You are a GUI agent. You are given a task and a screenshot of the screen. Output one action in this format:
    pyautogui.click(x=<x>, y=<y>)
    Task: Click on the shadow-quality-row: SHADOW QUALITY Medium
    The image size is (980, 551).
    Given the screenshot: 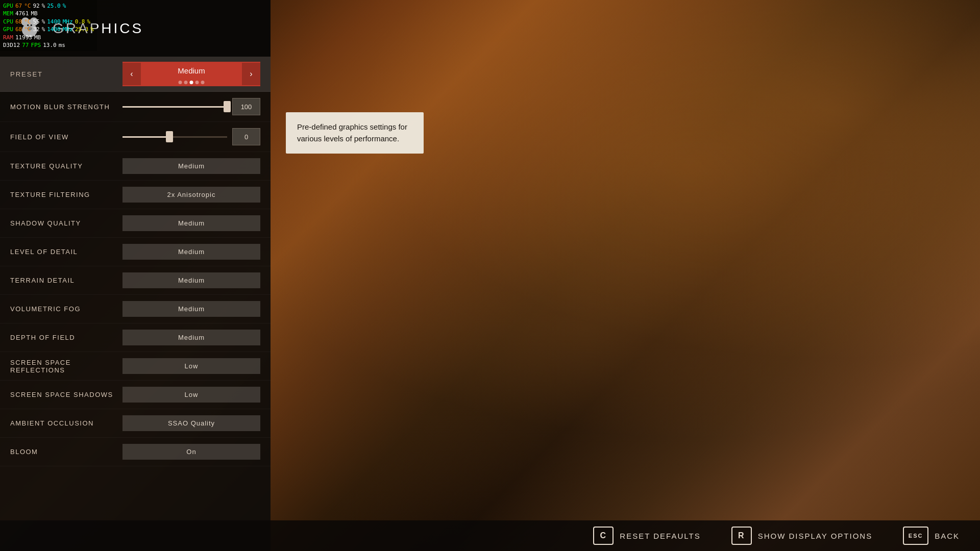 What is the action you would take?
    pyautogui.click(x=135, y=223)
    